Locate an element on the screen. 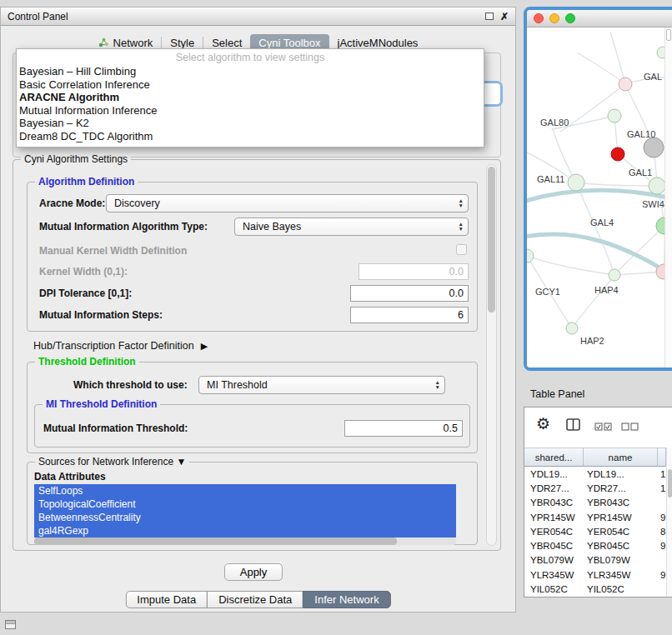 The height and width of the screenshot is (635, 672). hub-transcription-factor-section: Hub/Transcription Factor Definition ▶ is located at coordinates (120, 346).